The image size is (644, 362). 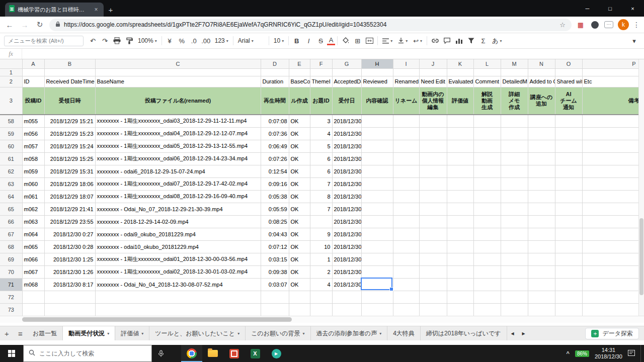 What do you see at coordinates (460, 64) in the screenshot?
I see `column-header-K: K` at bounding box center [460, 64].